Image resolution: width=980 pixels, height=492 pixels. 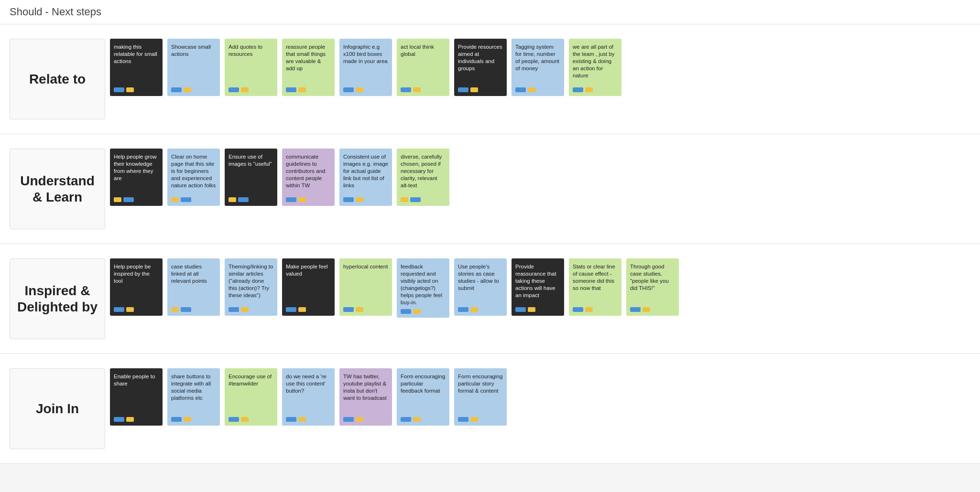 What do you see at coordinates (194, 397) in the screenshot?
I see `card-join-in-1: share buttons to integrate with all soci…` at bounding box center [194, 397].